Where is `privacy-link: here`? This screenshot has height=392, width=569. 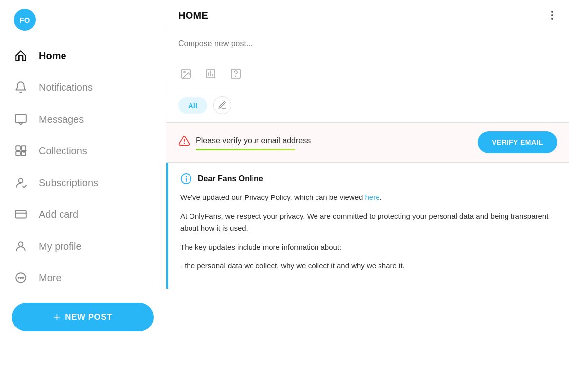 privacy-link: here is located at coordinates (373, 197).